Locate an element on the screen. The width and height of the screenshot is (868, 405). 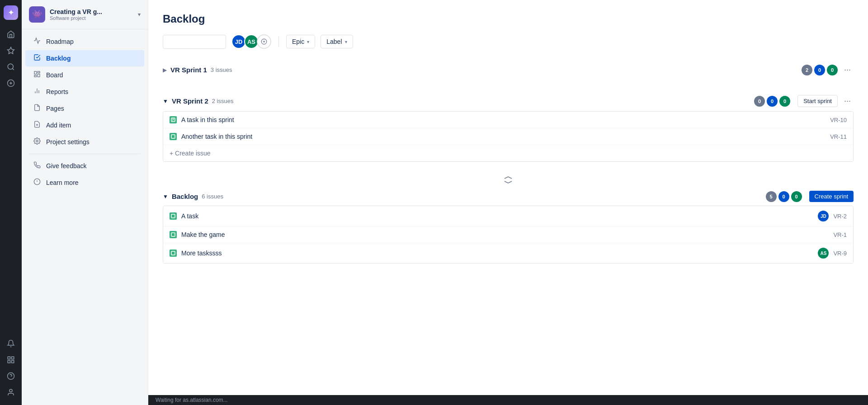
badge-done-backlog: 0 is located at coordinates (797, 197).